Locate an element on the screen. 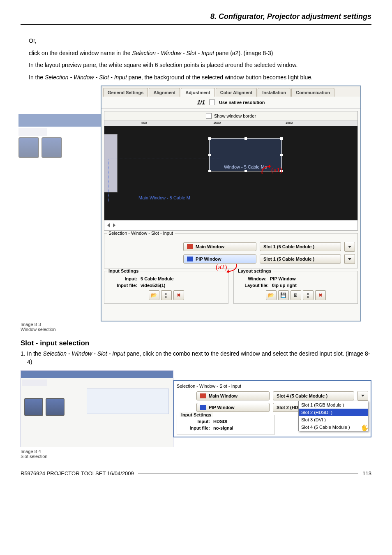  left-mini-panel is located at coordinates (60, 164).